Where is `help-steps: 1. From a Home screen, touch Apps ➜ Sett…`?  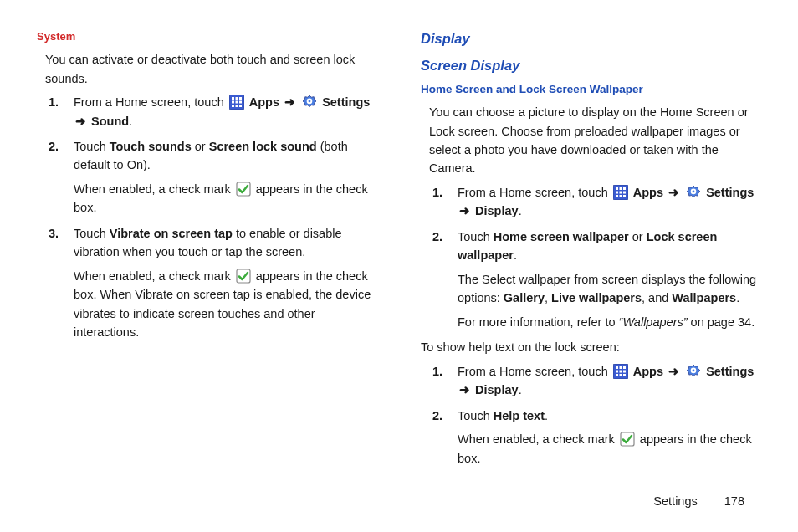 help-steps: 1. From a Home screen, touch Apps ➜ Sett… is located at coordinates (599, 415).